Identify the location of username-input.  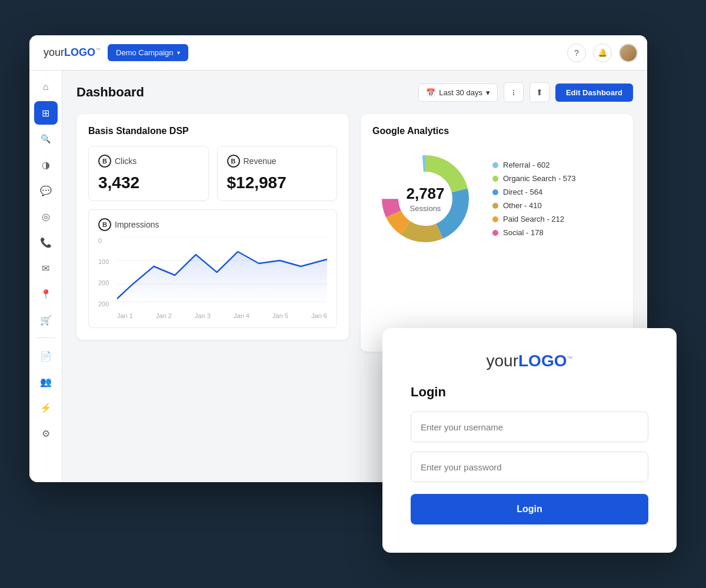
(530, 427).